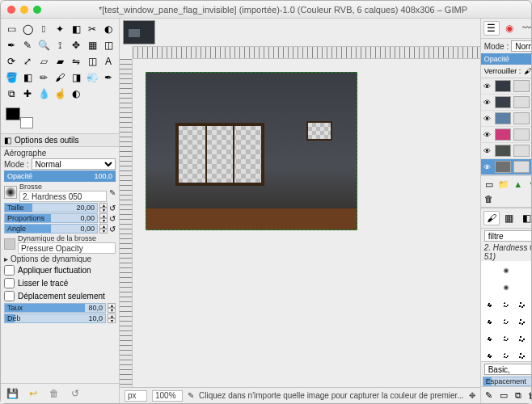 Image resolution: width=532 pixels, height=404 pixels. What do you see at coordinates (92, 29) in the screenshot?
I see `scissors-icon: ✂` at bounding box center [92, 29].